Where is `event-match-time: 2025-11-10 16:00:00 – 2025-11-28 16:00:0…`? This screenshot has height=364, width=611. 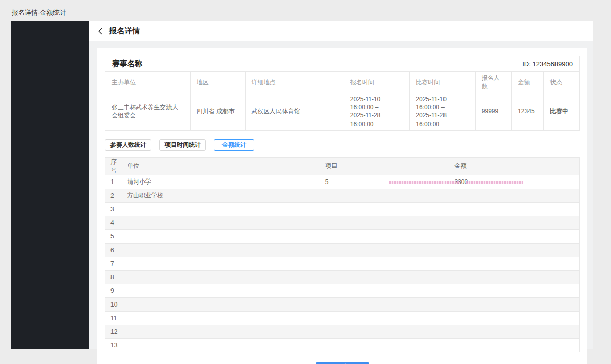 event-match-time: 2025-11-10 16:00:00 – 2025-11-28 16:00:0… is located at coordinates (443, 112).